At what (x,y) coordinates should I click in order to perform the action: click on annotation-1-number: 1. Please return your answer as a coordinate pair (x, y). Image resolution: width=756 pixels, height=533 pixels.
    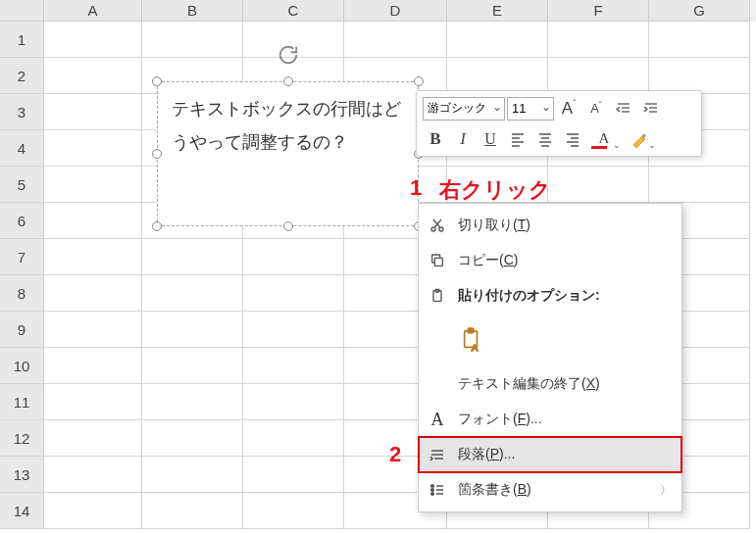
    Looking at the image, I should click on (416, 188).